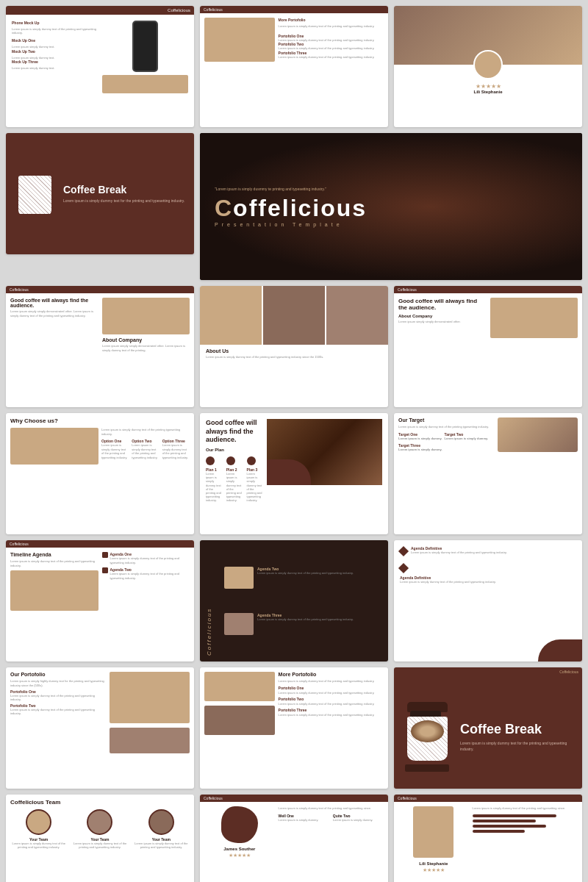 The image size is (588, 882). I want to click on slide-timeline: Coffelicious Timeline Agenda Lorem ipsum…, so click(100, 601).